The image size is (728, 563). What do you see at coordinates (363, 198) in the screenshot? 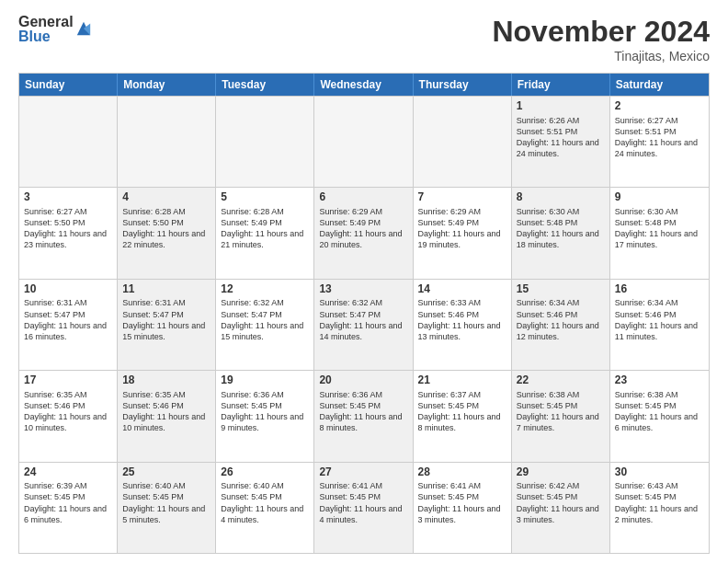
I see `day-number: 6` at bounding box center [363, 198].